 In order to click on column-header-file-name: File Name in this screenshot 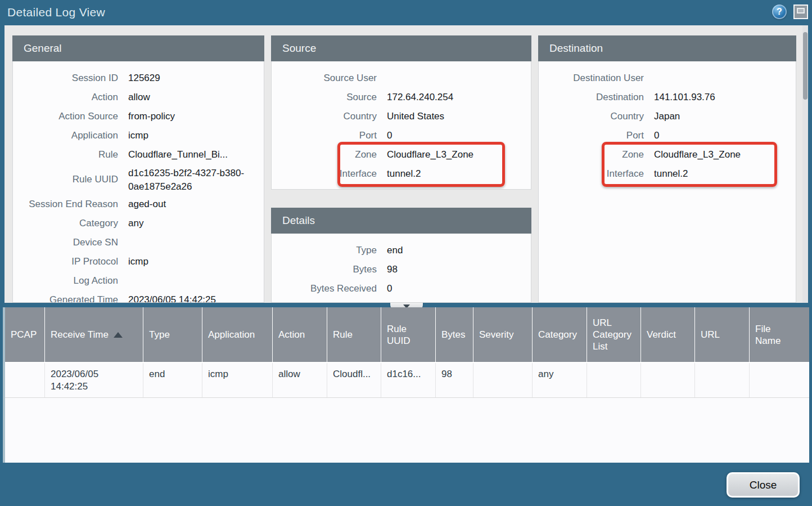, I will do `click(779, 334)`.